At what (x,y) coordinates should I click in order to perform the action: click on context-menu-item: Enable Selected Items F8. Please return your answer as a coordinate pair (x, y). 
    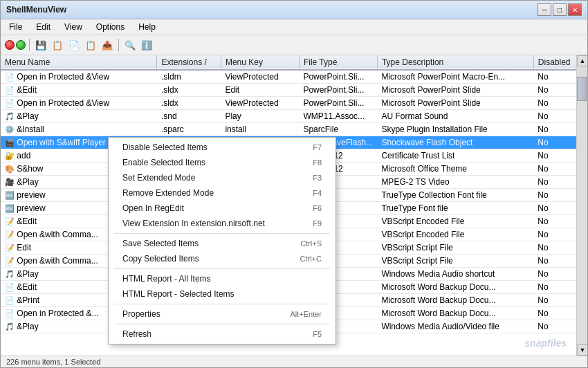
    Looking at the image, I should click on (222, 163).